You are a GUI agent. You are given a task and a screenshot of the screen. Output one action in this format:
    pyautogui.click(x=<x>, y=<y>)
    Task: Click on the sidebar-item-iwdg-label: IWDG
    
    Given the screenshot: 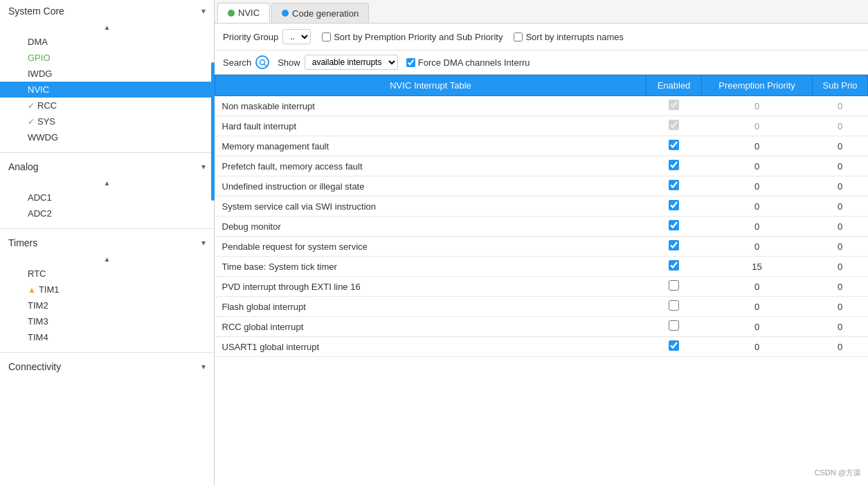 What is the action you would take?
    pyautogui.click(x=40, y=73)
    